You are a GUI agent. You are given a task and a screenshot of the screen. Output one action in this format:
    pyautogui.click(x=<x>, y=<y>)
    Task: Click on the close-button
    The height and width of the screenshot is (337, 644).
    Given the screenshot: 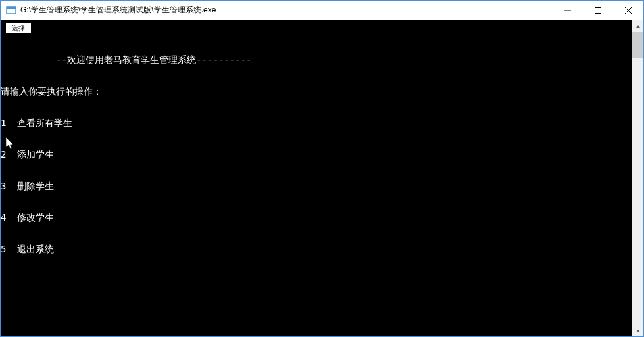 What is the action you would take?
    pyautogui.click(x=628, y=11)
    